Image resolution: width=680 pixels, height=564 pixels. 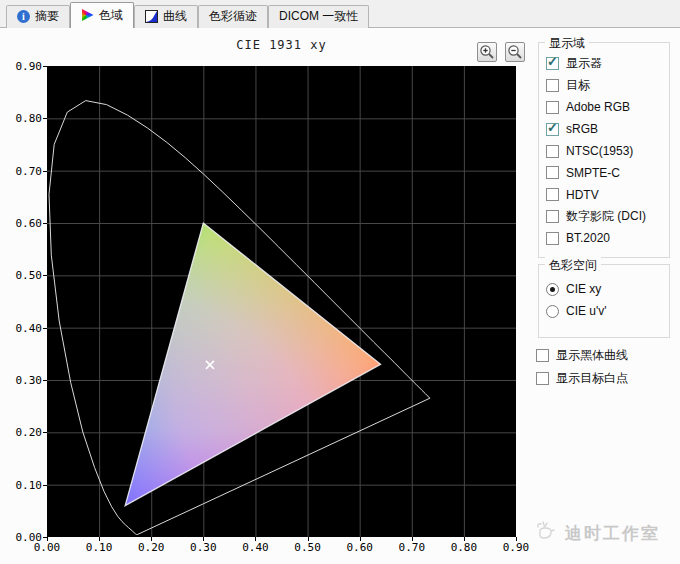 I want to click on checkbox-srgb-box: ✓, so click(x=552, y=130).